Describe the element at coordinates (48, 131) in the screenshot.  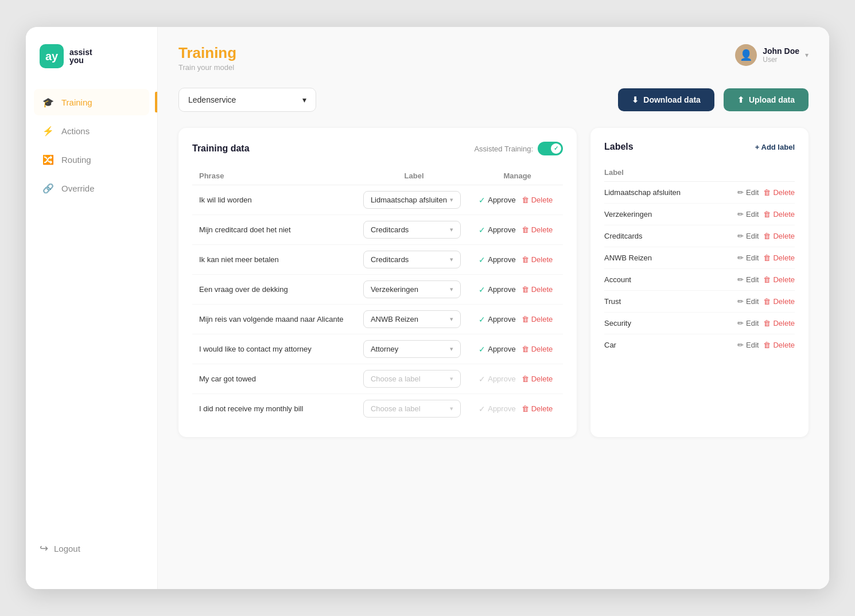
I see `actions-icon: ⚡` at that location.